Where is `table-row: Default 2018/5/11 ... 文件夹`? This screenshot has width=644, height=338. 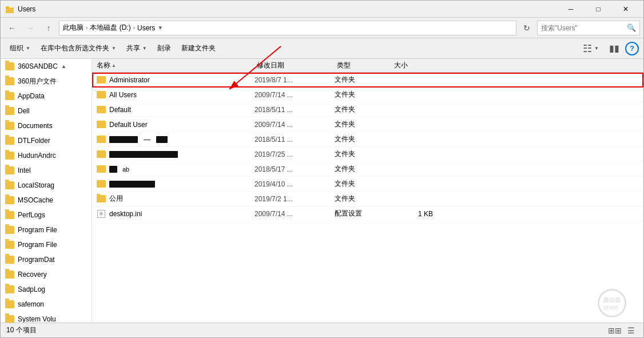 table-row: Default 2018/5/11 ... 文件夹 is located at coordinates (368, 110).